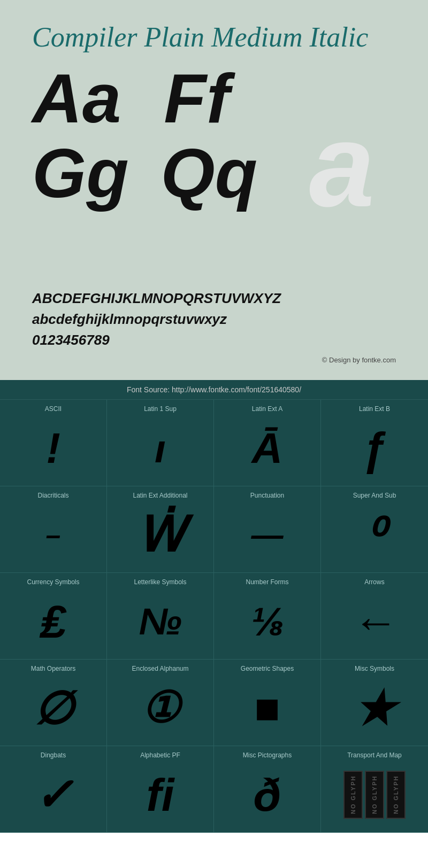  I want to click on letter-q: q, so click(236, 173).